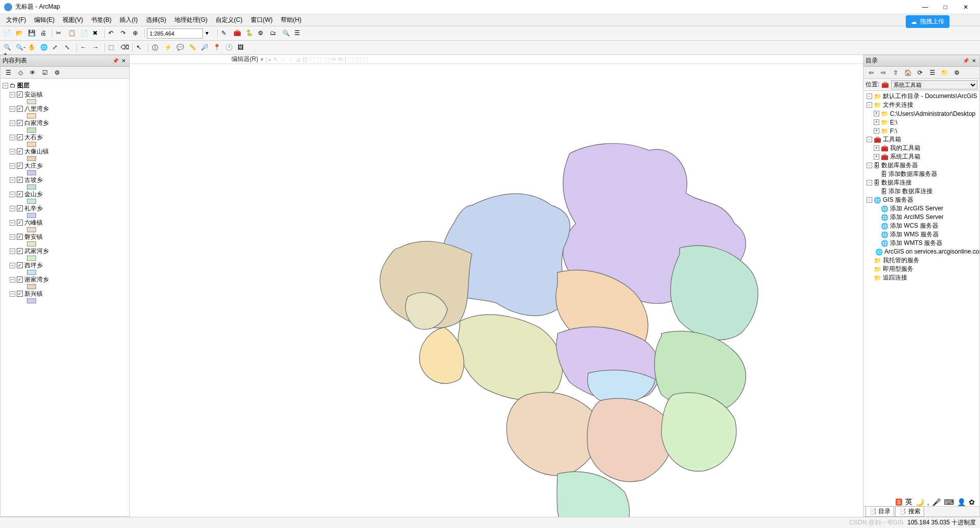 The height and width of the screenshot is (528, 980). Describe the element at coordinates (225, 34) in the screenshot. I see `editor-toolbar-icon: ✎` at that location.